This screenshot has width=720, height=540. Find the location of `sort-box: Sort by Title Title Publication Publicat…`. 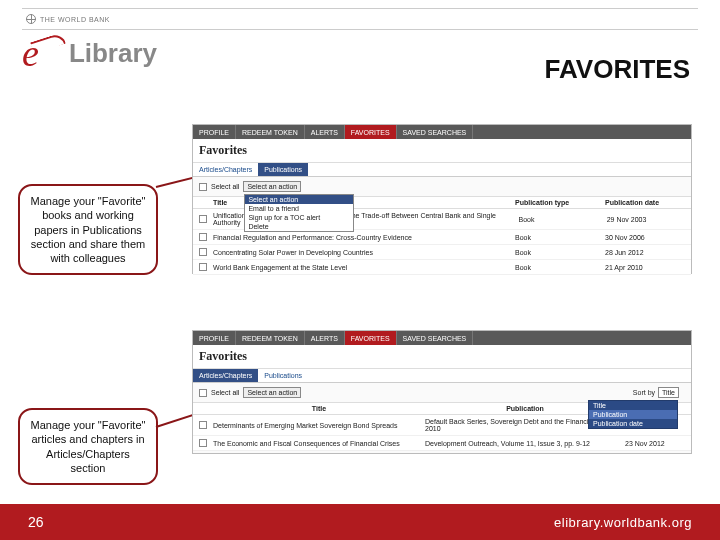

sort-box: Sort by Title Title Publication Publicat… is located at coordinates (659, 392).